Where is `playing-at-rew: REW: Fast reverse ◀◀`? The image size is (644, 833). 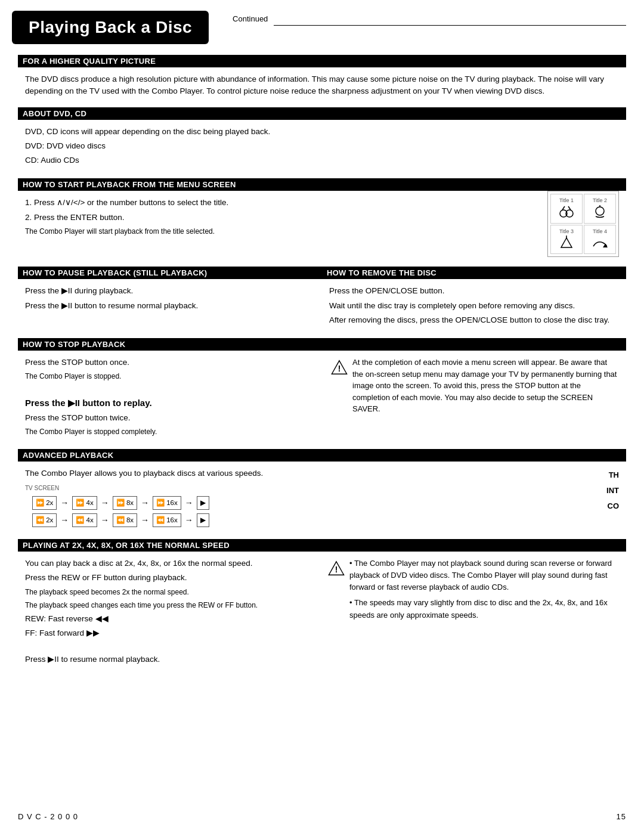 playing-at-rew: REW: Fast reverse ◀◀ is located at coordinates (171, 619).